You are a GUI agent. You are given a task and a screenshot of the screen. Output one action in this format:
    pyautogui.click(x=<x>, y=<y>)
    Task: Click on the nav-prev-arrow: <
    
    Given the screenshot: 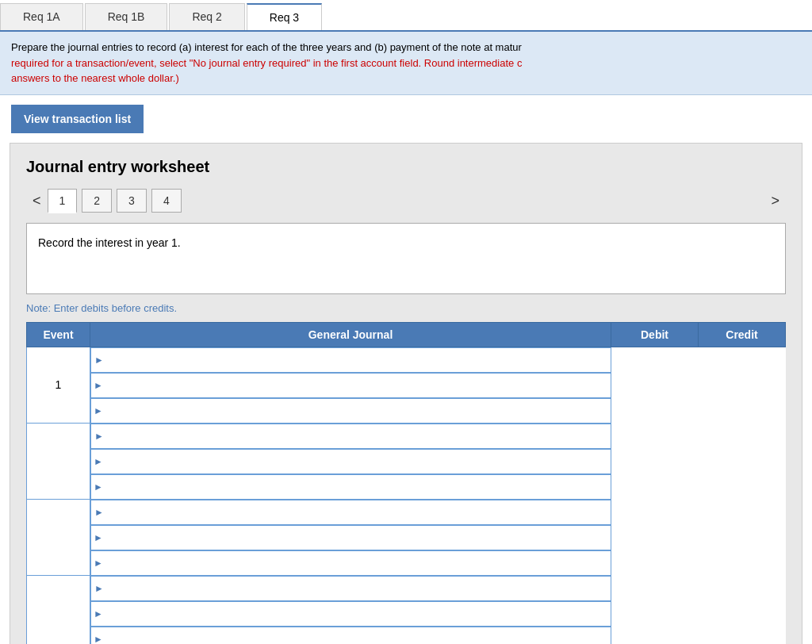 What is the action you would take?
    pyautogui.click(x=36, y=201)
    